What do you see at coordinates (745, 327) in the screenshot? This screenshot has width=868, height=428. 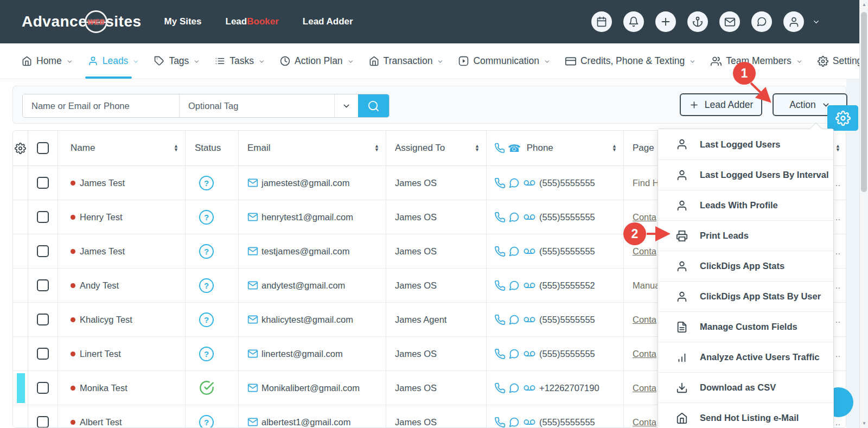 I see `menu-item-manage-custom-fields: Manage Custom Fields` at bounding box center [745, 327].